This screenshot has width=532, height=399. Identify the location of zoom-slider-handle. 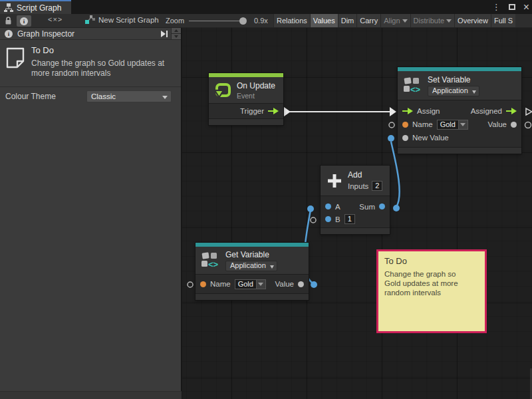
(243, 21).